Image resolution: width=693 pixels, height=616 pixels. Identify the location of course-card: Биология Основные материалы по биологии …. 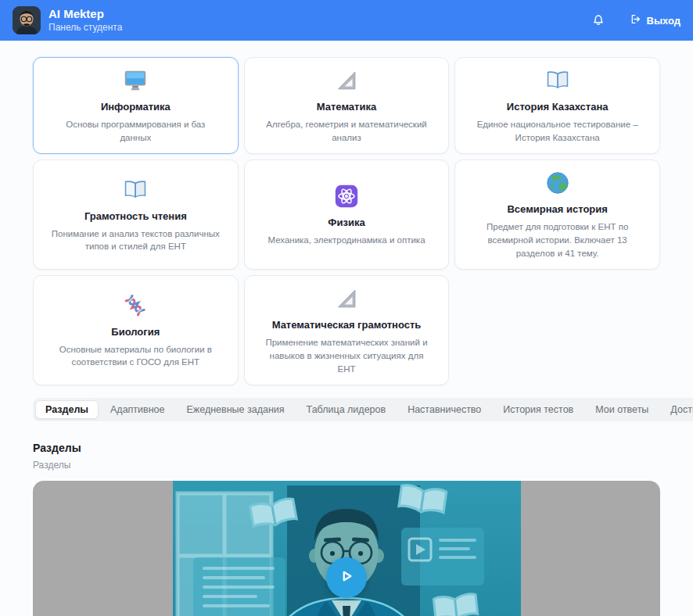
(136, 330).